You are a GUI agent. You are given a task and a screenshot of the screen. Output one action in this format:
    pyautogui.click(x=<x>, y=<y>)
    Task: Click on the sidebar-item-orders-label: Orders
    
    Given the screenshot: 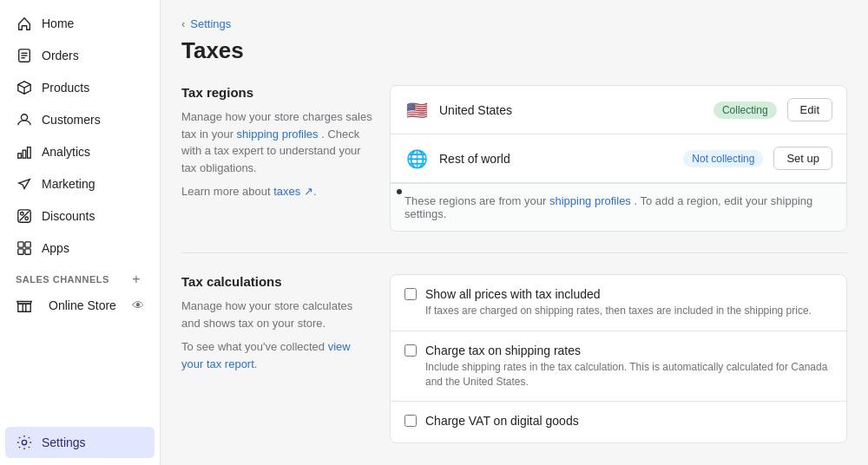 What is the action you would take?
    pyautogui.click(x=61, y=56)
    